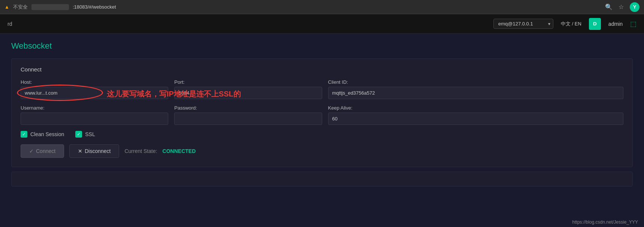  I want to click on ssl-check-icon: ✓, so click(79, 134).